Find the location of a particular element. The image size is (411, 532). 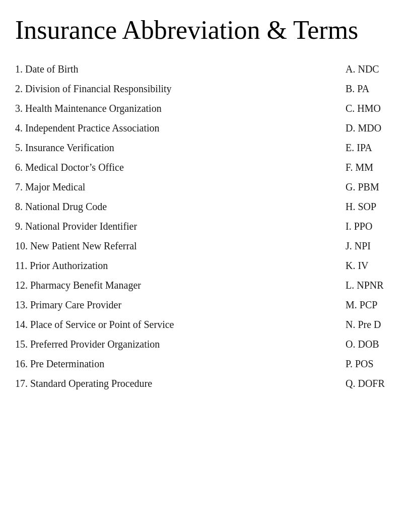

term-abbreviation: O. DOB is located at coordinates (366, 345).